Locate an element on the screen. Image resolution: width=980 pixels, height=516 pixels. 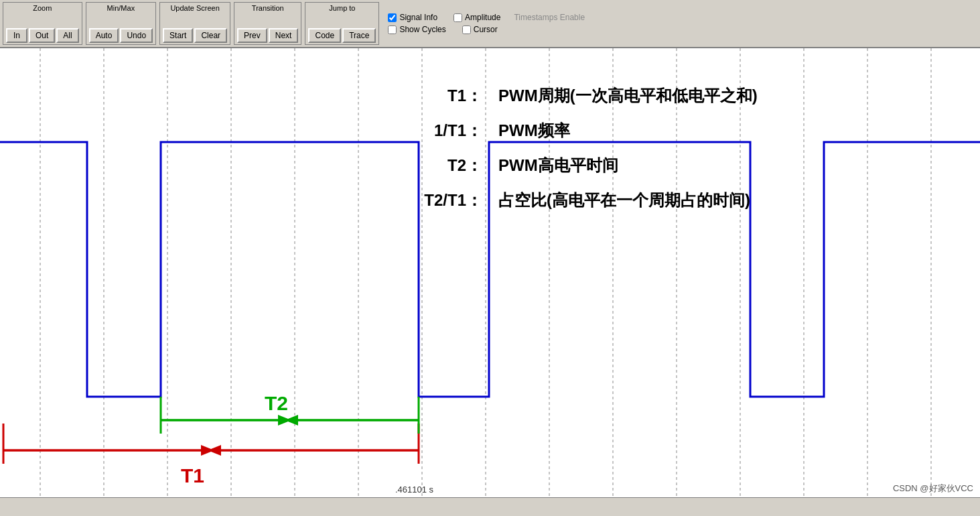
transition-label: Transition is located at coordinates (268, 8).